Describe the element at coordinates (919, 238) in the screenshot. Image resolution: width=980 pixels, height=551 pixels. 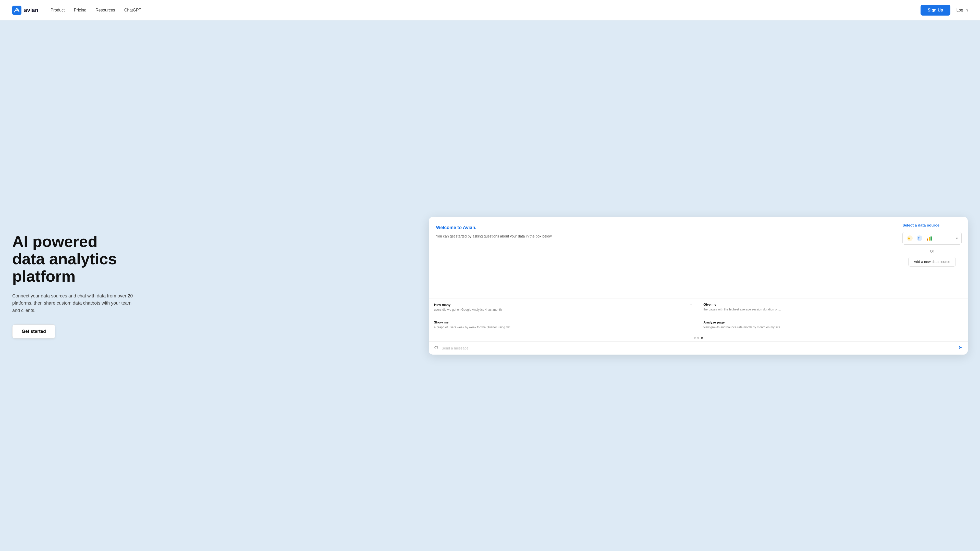
I see `svg-text: f` at that location.